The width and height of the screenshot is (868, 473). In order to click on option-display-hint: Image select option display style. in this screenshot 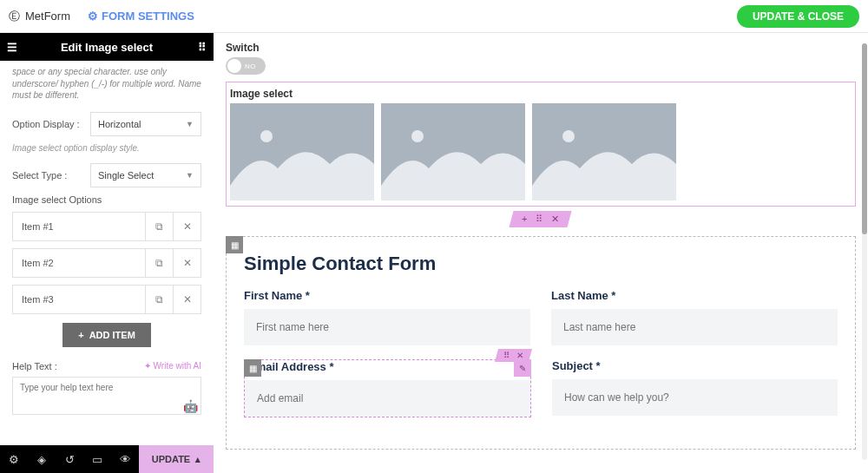, I will do `click(107, 148)`.